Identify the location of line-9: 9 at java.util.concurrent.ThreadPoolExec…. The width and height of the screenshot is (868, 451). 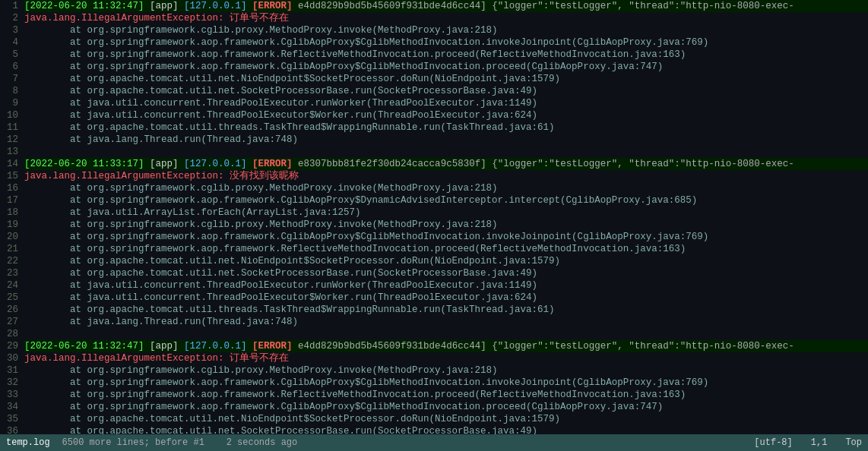
(434, 103).